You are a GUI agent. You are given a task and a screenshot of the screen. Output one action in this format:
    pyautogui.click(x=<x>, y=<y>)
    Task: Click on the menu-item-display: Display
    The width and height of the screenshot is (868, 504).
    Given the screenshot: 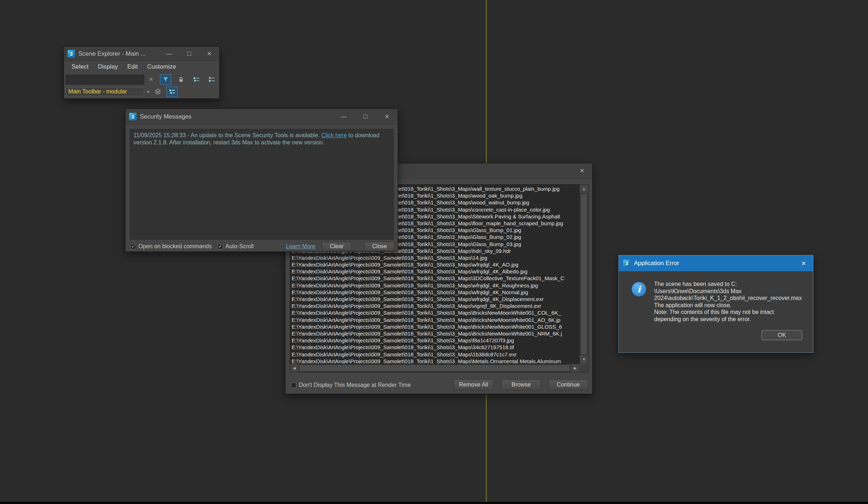 What is the action you would take?
    pyautogui.click(x=108, y=67)
    